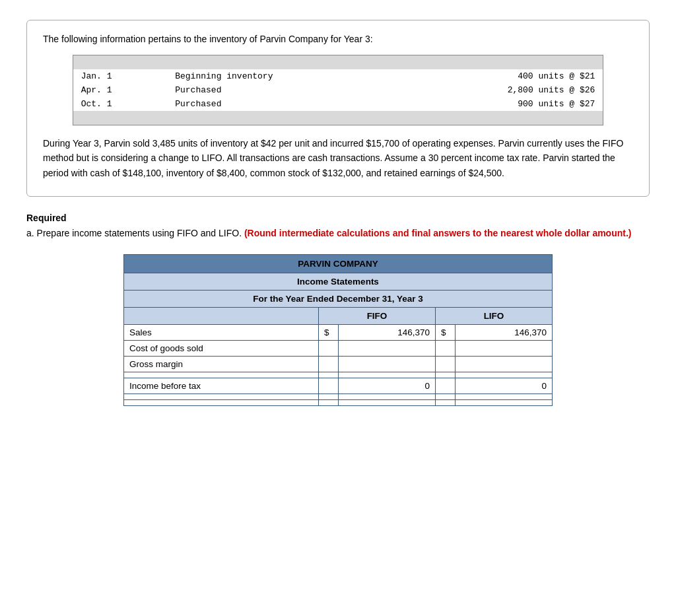 This screenshot has width=676, height=616. Describe the element at coordinates (446, 375) in the screenshot. I see `lifo-dollar-empty1` at that location.